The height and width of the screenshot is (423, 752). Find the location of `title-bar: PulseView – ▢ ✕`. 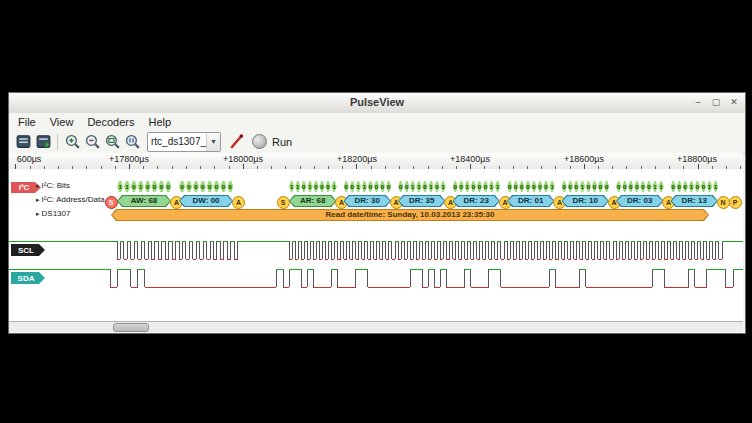

title-bar: PulseView – ▢ ✕ is located at coordinates (377, 104).